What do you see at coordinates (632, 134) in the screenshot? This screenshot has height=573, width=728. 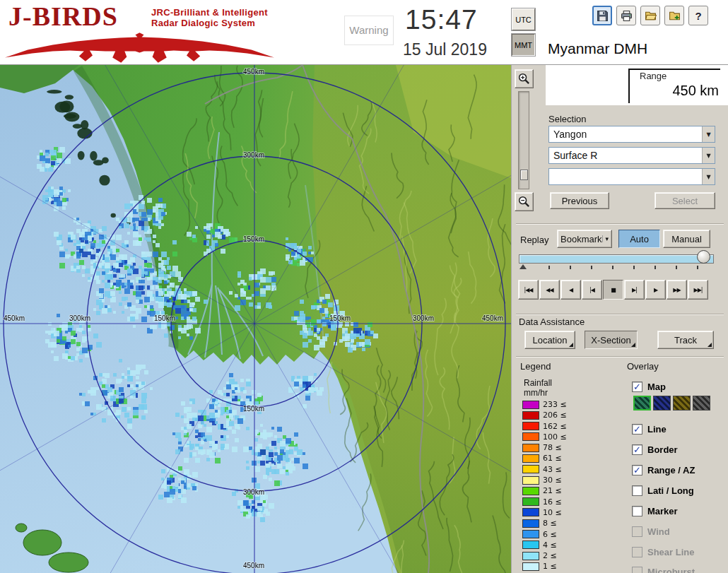 I see `site-select: Yangon ▼` at bounding box center [632, 134].